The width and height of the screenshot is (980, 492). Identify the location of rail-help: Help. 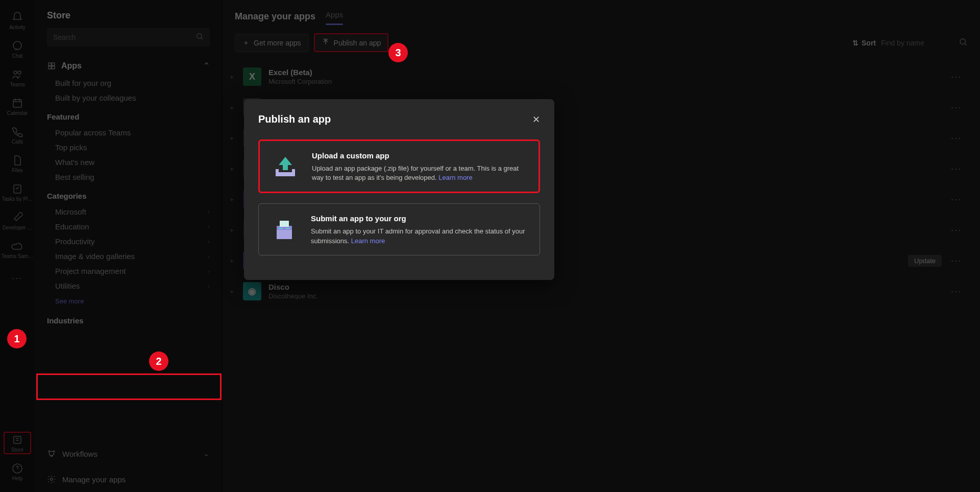
(17, 472).